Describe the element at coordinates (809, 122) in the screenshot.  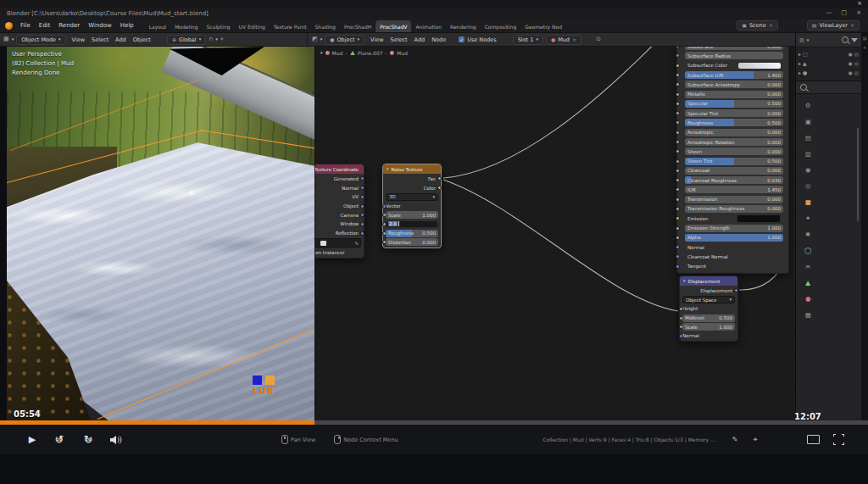
I see `properties-tab: ▣` at that location.